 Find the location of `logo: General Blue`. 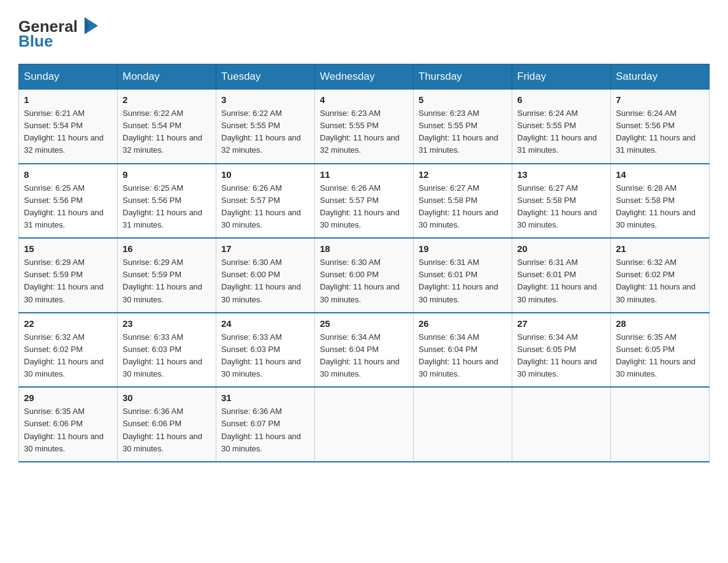

logo: General Blue is located at coordinates (61, 32).